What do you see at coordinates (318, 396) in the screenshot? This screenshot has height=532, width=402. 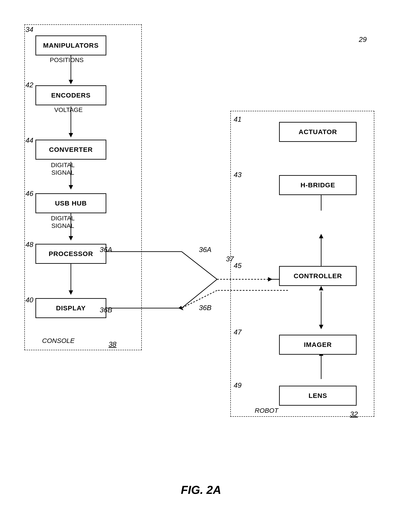 I see `lens-box: LENS` at bounding box center [318, 396].